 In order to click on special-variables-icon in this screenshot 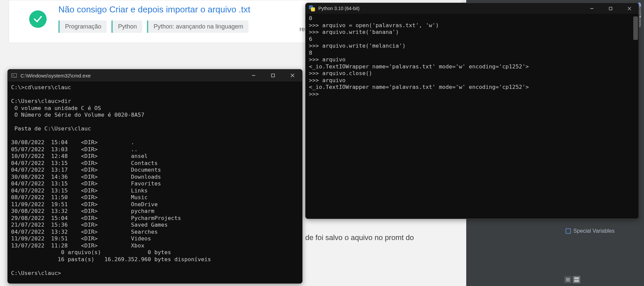, I will do `click(568, 231)`.